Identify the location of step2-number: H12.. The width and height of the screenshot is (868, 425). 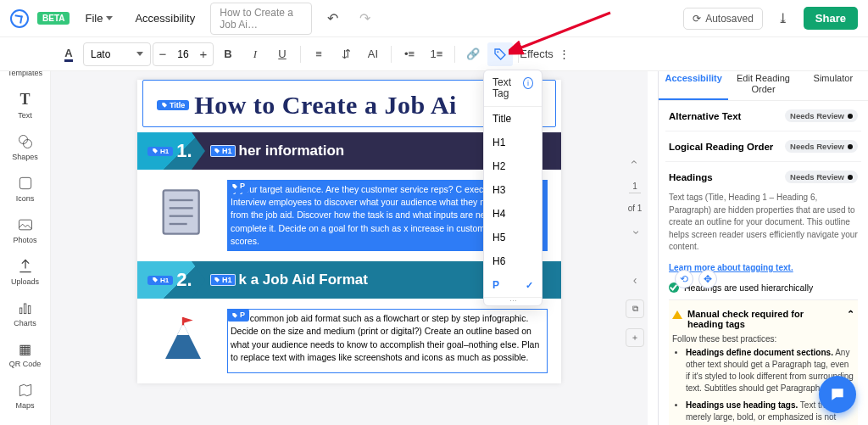
(171, 280).